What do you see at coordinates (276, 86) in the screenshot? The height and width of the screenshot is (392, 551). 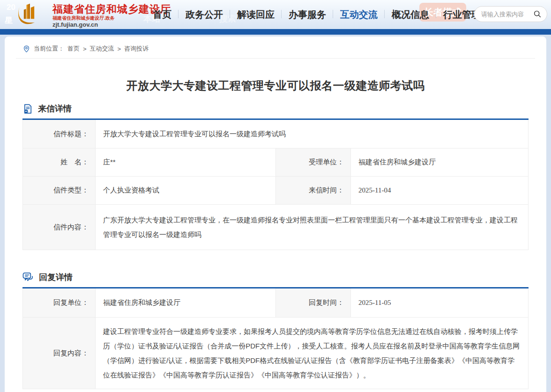 I see `page-title: 开放大学大专建设工程管理专业可以报名一级建造师考试吗` at bounding box center [276, 86].